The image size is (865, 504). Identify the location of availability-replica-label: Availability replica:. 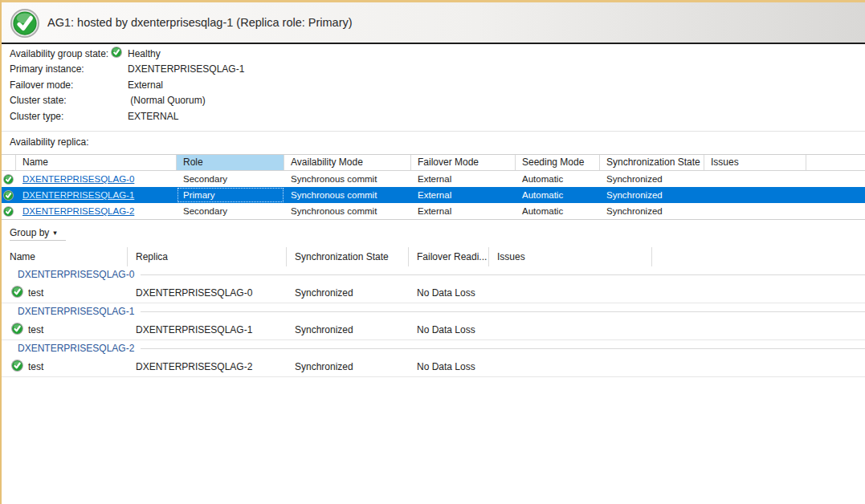
(50, 142).